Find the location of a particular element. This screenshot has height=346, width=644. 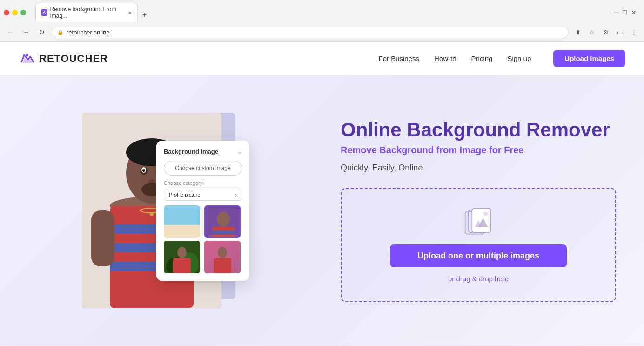

reload-button: ↻ is located at coordinates (42, 32).